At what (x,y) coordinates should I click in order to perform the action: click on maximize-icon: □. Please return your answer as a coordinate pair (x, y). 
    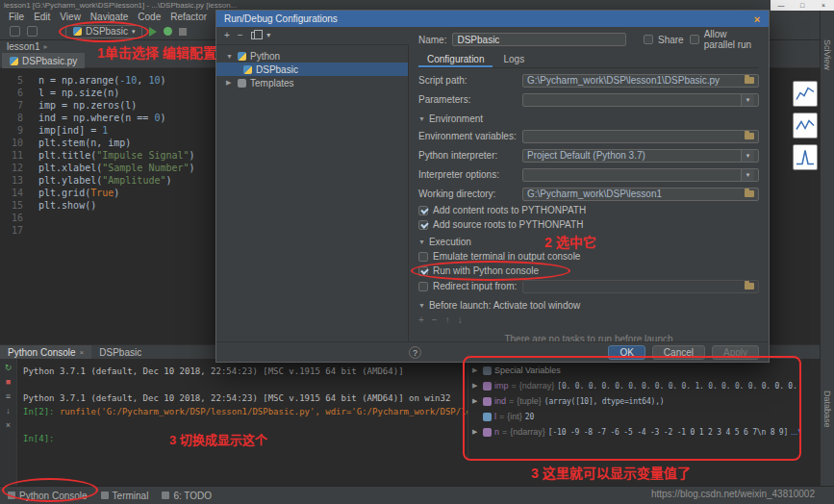
    Looking at the image, I should click on (802, 6).